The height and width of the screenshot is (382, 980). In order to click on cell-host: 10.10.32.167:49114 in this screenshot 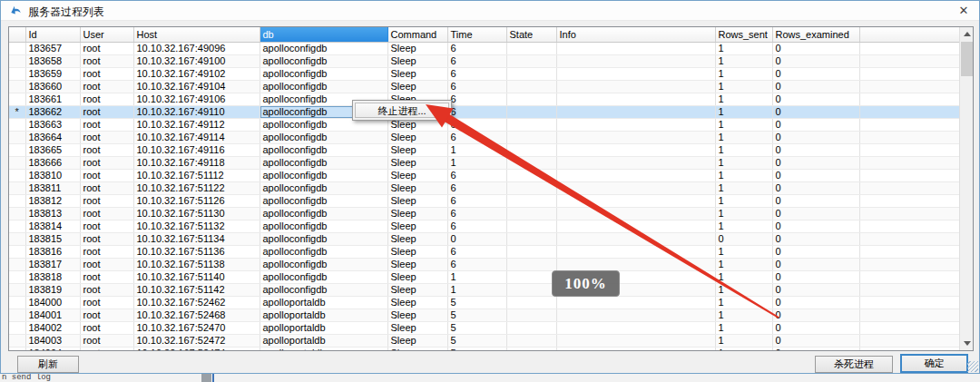, I will do `click(196, 137)`.